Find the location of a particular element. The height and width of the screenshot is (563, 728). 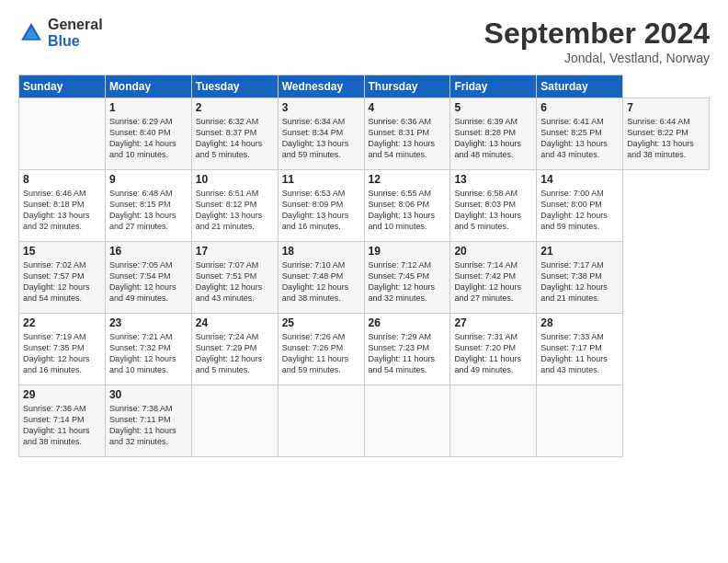

day-number: 11 is located at coordinates (322, 179).